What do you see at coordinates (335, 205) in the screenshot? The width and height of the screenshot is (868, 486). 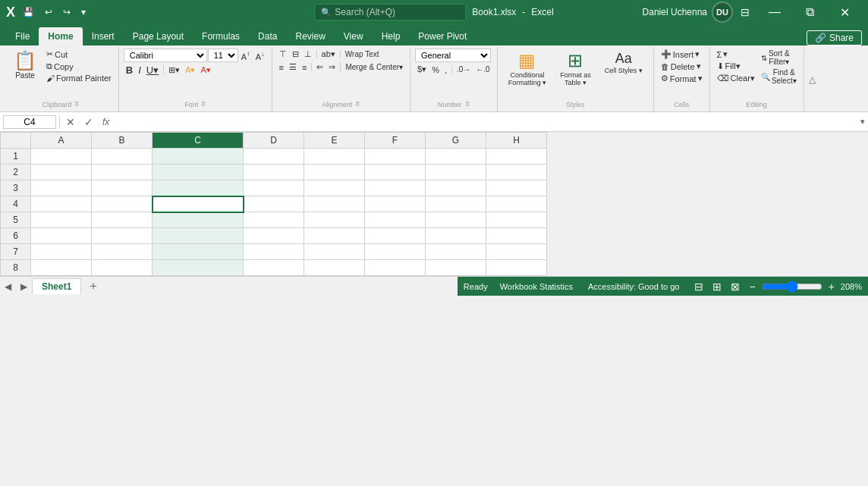 I see `cell-e4` at bounding box center [335, 205].